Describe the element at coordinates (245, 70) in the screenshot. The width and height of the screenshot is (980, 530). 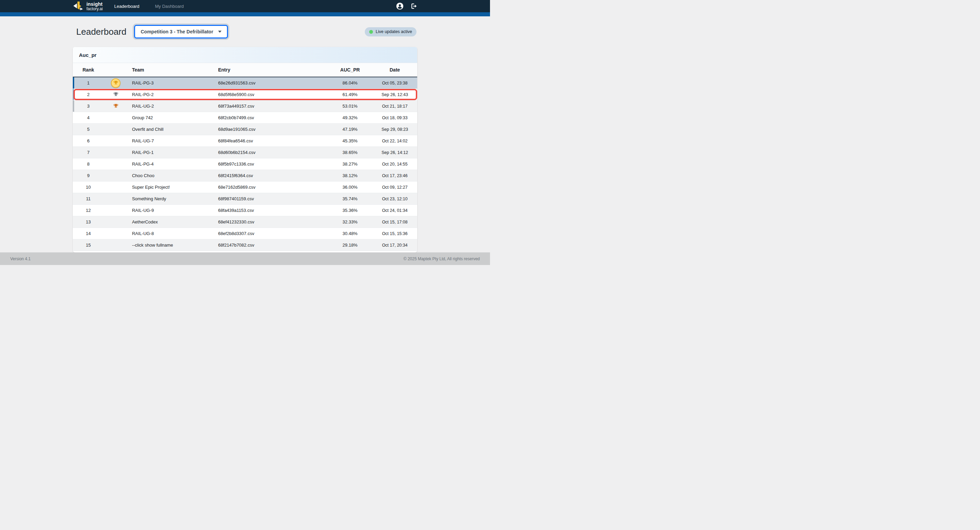
I see `table-header-row: Rank Team Entry AUC_PR Date` at that location.